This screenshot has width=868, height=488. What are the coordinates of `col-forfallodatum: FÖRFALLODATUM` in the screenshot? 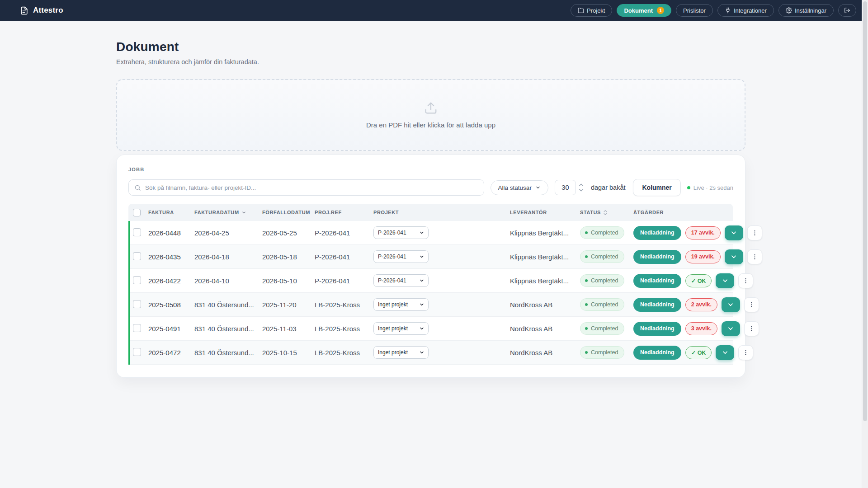 It's located at (288, 212).